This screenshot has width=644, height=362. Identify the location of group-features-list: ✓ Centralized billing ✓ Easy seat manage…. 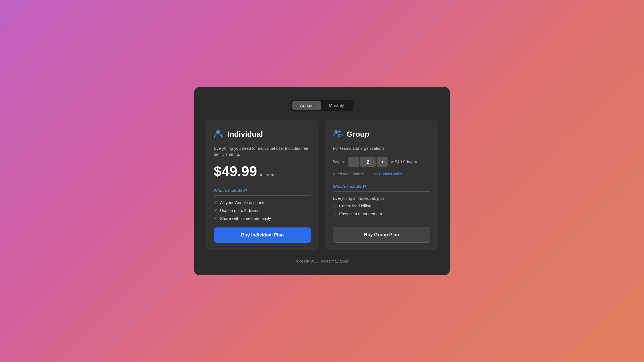
(382, 210).